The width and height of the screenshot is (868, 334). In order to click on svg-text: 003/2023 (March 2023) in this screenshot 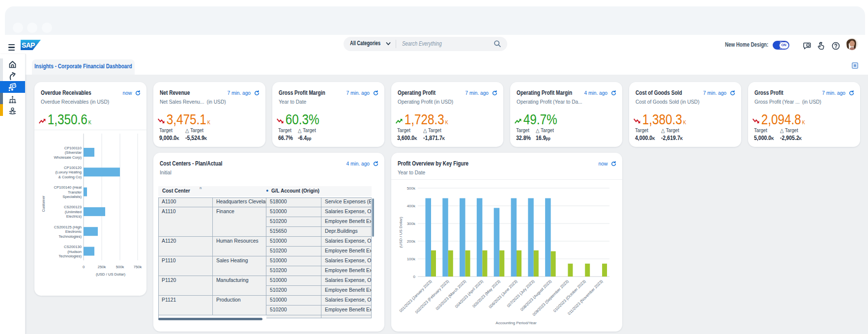, I will do `click(451, 295)`.